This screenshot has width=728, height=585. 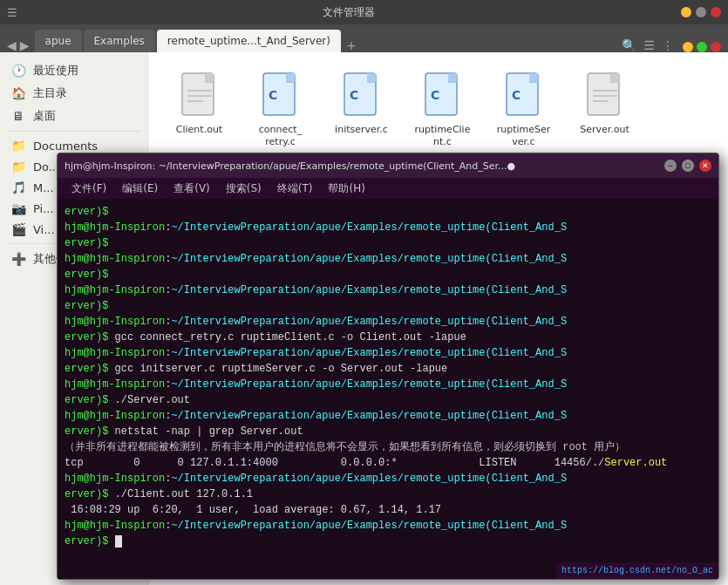 What do you see at coordinates (605, 110) in the screenshot?
I see `file-server-out: Server.out` at bounding box center [605, 110].